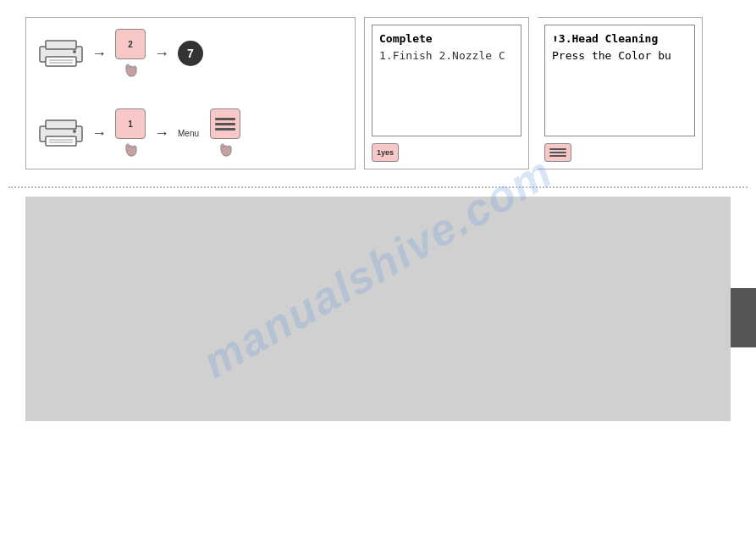 This screenshot has height=533, width=756. I want to click on screen-btn-1: 1yes, so click(385, 153).